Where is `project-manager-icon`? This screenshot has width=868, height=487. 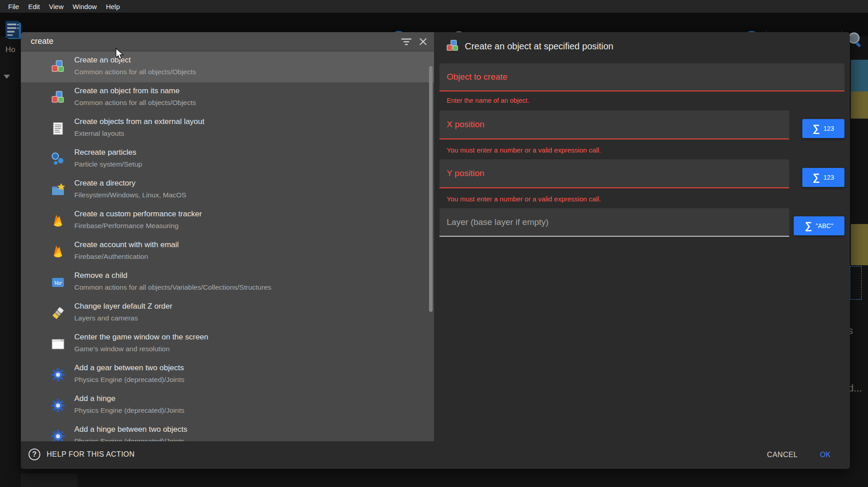 project-manager-icon is located at coordinates (13, 30).